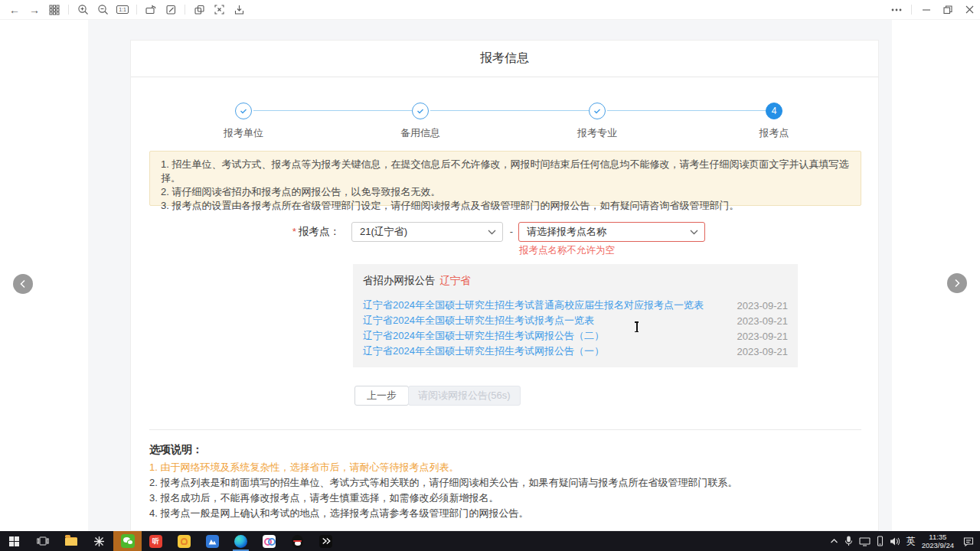 Image resolution: width=980 pixels, height=551 pixels. What do you see at coordinates (213, 542) in the screenshot?
I see `mountain-app-icon` at bounding box center [213, 542].